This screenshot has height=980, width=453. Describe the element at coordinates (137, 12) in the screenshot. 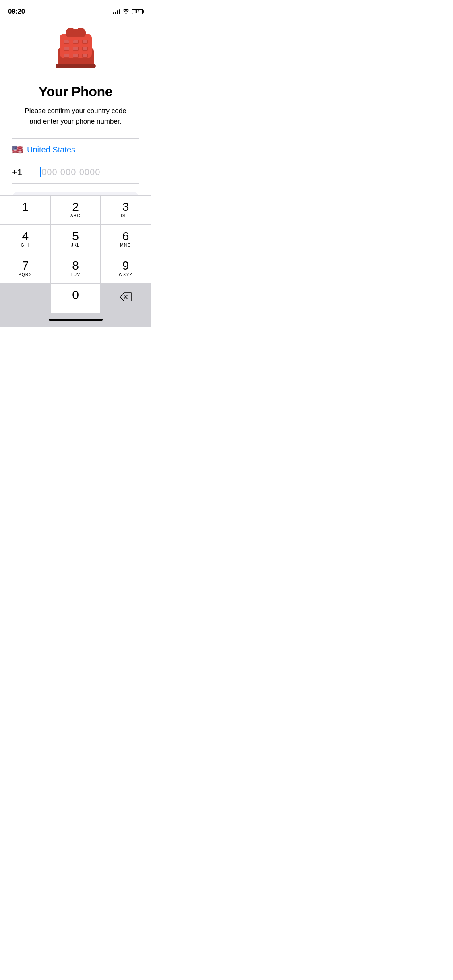

I see `battery-icon: 84` at that location.